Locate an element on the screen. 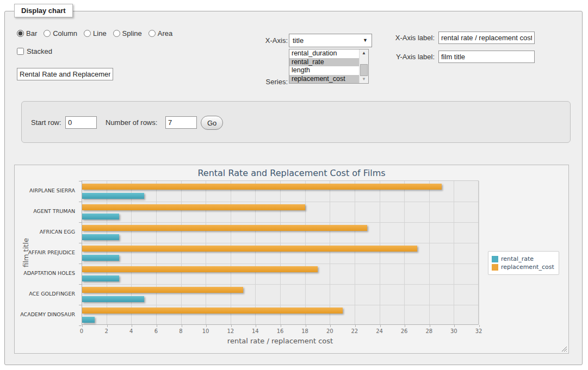 This screenshot has width=588, height=370. x-tick-label: 26 is located at coordinates (404, 331).